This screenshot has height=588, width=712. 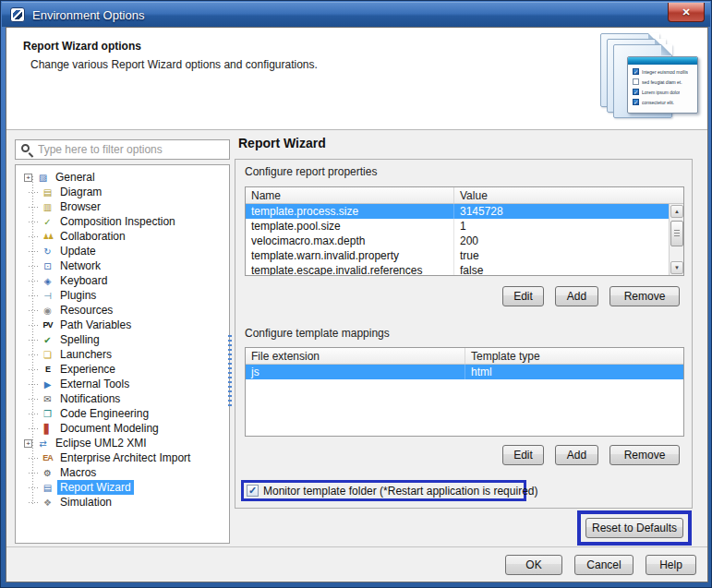 I want to click on cell-value: html, so click(x=574, y=372).